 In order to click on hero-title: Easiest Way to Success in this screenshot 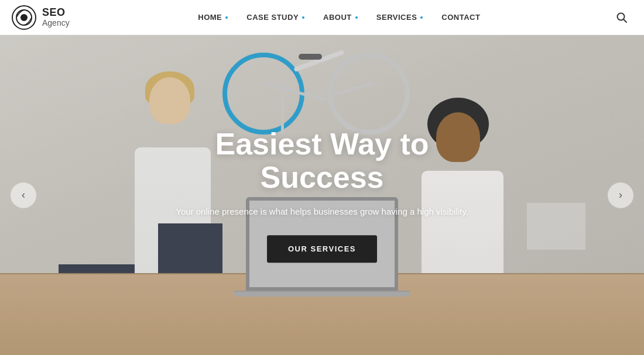, I will do `click(322, 161)`.